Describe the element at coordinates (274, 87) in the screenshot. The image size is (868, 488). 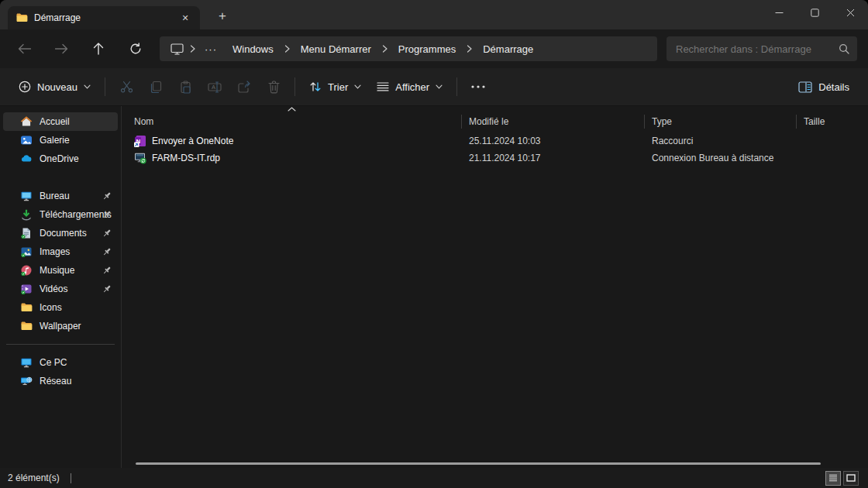
I see `delete-icon` at that location.